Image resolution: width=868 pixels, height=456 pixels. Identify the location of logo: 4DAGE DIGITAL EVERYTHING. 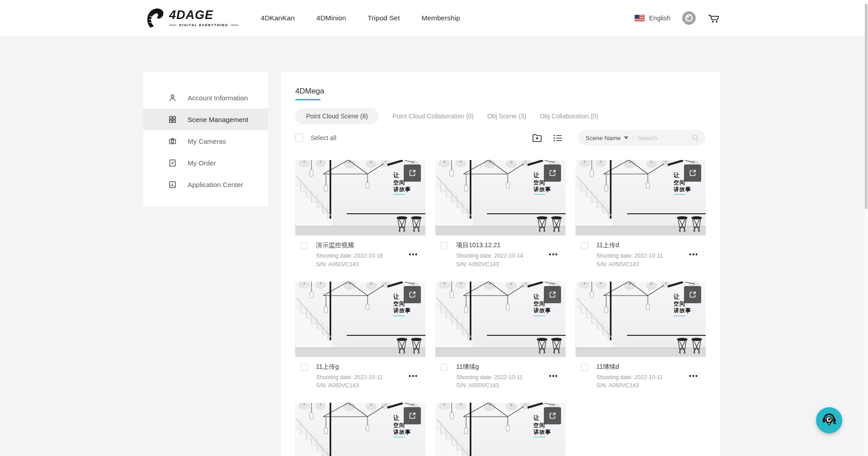
(192, 18).